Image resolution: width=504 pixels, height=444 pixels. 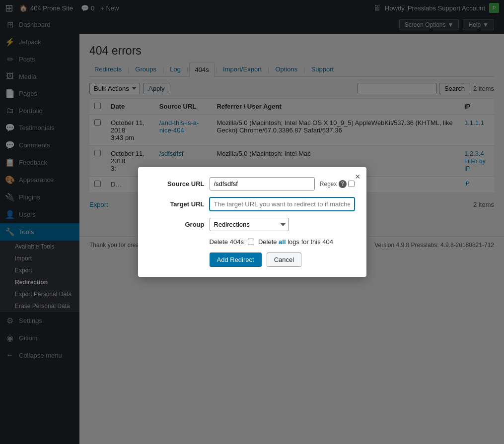 What do you see at coordinates (282, 260) in the screenshot?
I see `modal-actions: Add Redirect Cancel` at bounding box center [282, 260].